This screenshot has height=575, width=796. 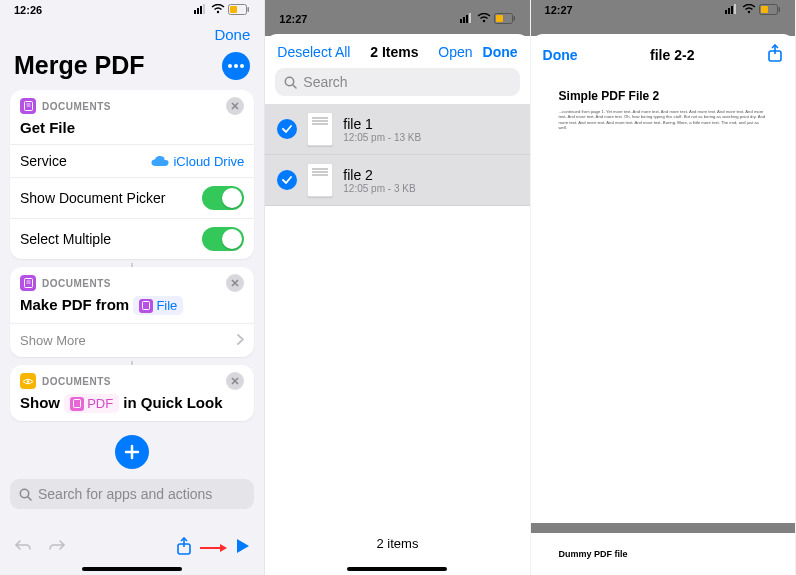 I want to click on preview-nav: Done file 2-2, so click(x=663, y=54).